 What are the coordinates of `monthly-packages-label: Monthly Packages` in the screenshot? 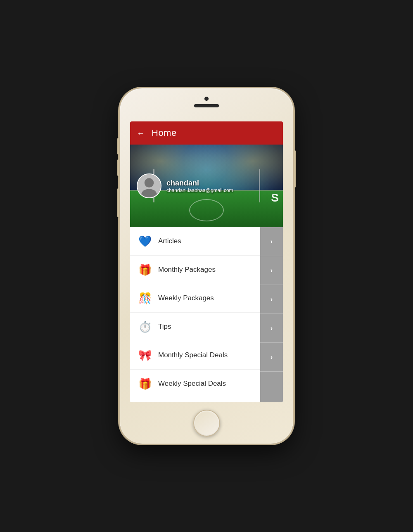 It's located at (187, 270).